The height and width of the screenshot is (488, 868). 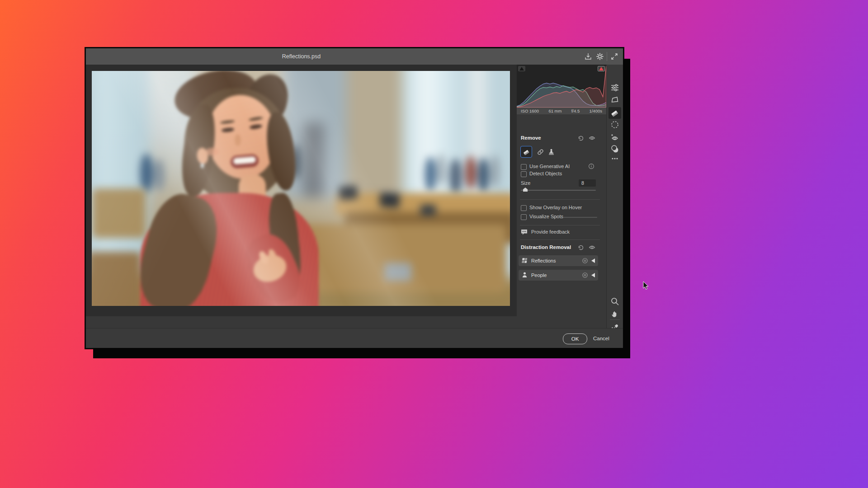 What do you see at coordinates (524, 208) in the screenshot?
I see `show-overlay-checkbox` at bounding box center [524, 208].